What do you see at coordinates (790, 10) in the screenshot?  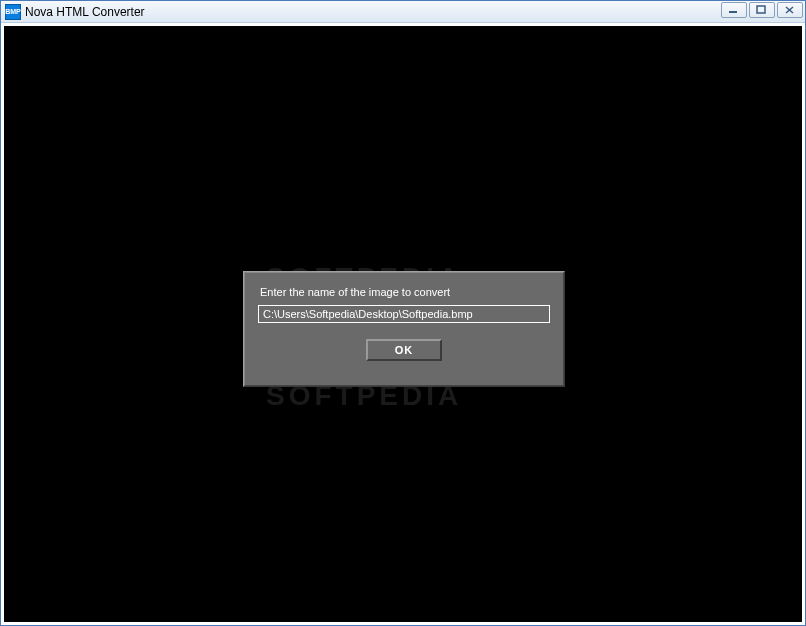 I see `close-button` at bounding box center [790, 10].